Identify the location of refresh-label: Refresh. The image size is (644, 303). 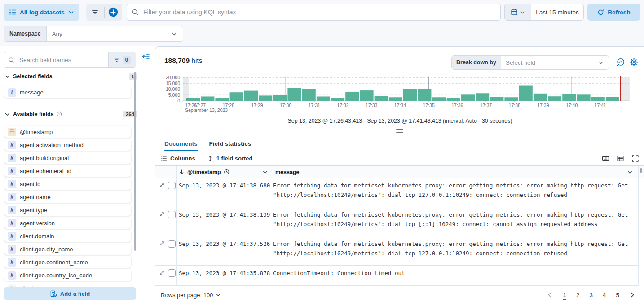
(619, 13).